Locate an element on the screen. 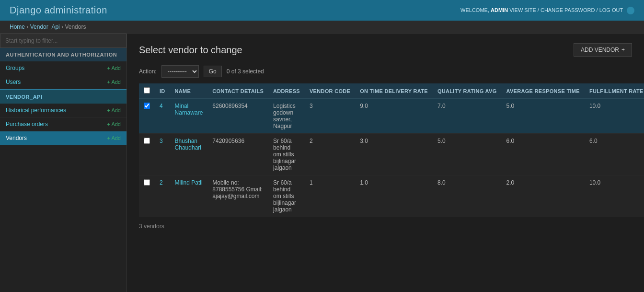  row-contact: 62600896354 is located at coordinates (238, 116).